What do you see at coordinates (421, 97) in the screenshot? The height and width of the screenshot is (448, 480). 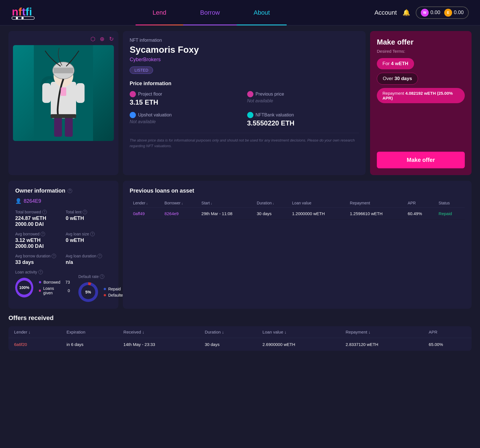 I see `offer-pill-3: Repayment 4.082192 wETH (25.00% APR)` at bounding box center [421, 97].